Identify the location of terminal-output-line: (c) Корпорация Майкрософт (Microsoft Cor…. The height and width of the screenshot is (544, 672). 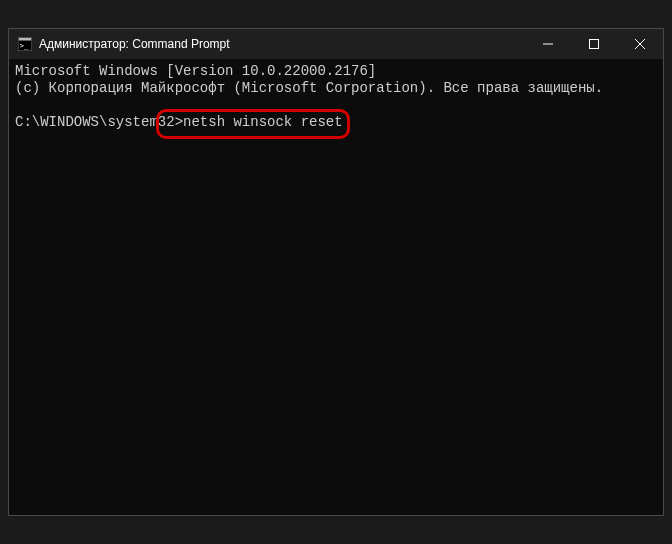
(336, 88).